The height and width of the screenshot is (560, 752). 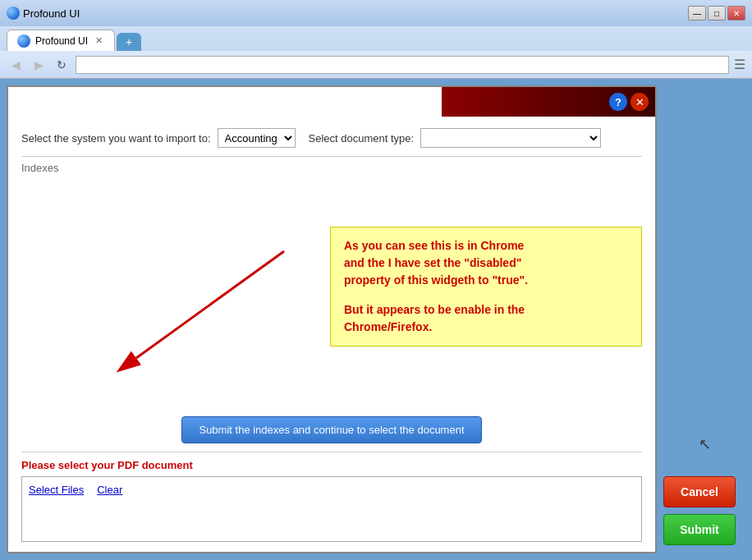 I want to click on document-type-select, so click(x=511, y=138).